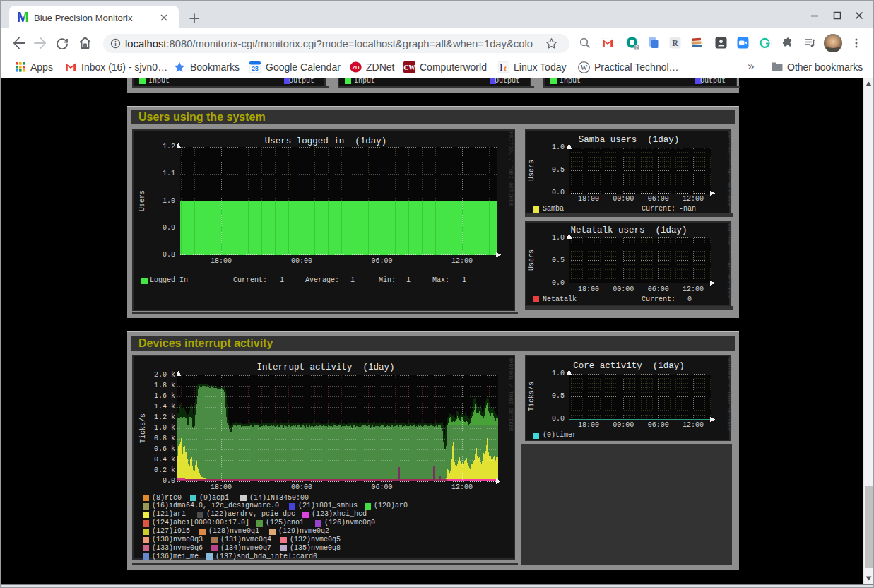 The height and width of the screenshot is (588, 874). Describe the element at coordinates (255, 69) in the screenshot. I see `svg-text: 28` at that location.